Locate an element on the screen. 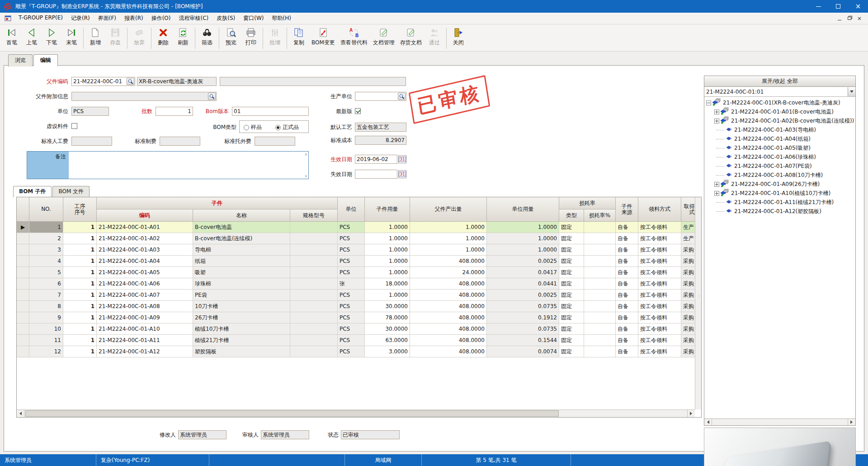 Image resolution: width=868 pixels, height=466 pixels. cell-child_qty: 78.0000 is located at coordinates (387, 318).